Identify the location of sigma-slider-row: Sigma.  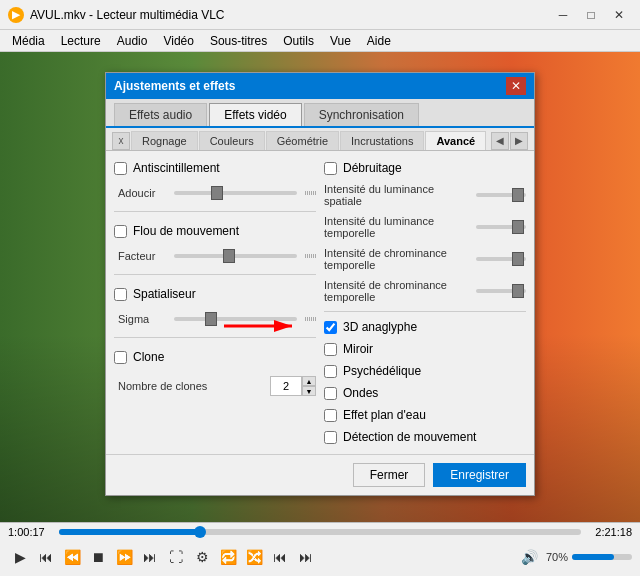
(215, 319).